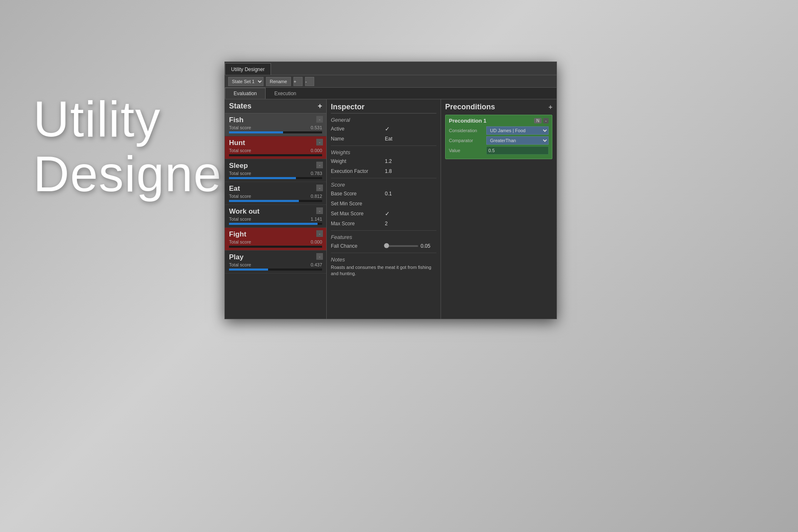  Describe the element at coordinates (276, 216) in the screenshot. I see `state-item-work-out: Work out Total score 1.141 -` at that location.